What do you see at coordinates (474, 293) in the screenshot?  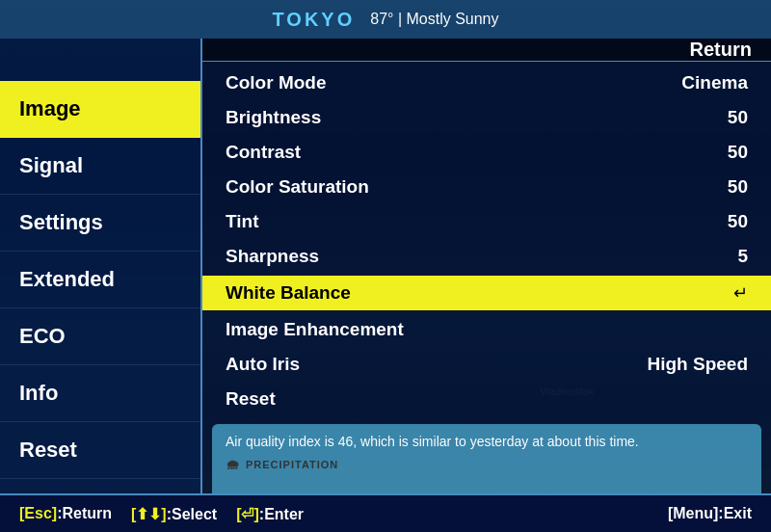 I see `menu-label-white-balance: White Balance` at bounding box center [474, 293].